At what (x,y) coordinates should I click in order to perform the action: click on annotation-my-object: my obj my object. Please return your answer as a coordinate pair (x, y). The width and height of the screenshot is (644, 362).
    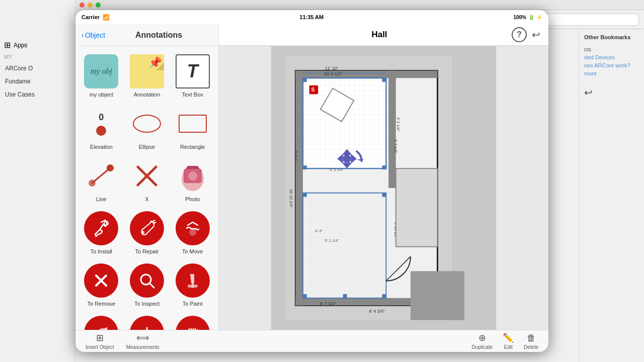
    Looking at the image, I should click on (102, 75).